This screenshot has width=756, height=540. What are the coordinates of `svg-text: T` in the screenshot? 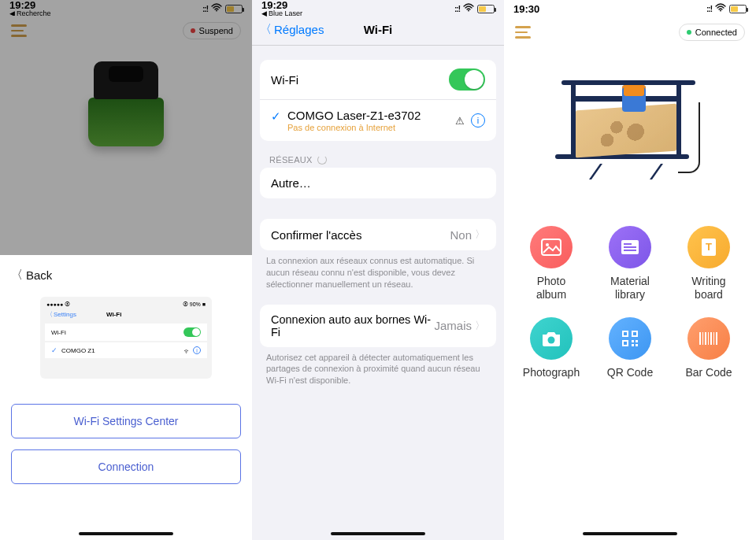 It's located at (709, 247).